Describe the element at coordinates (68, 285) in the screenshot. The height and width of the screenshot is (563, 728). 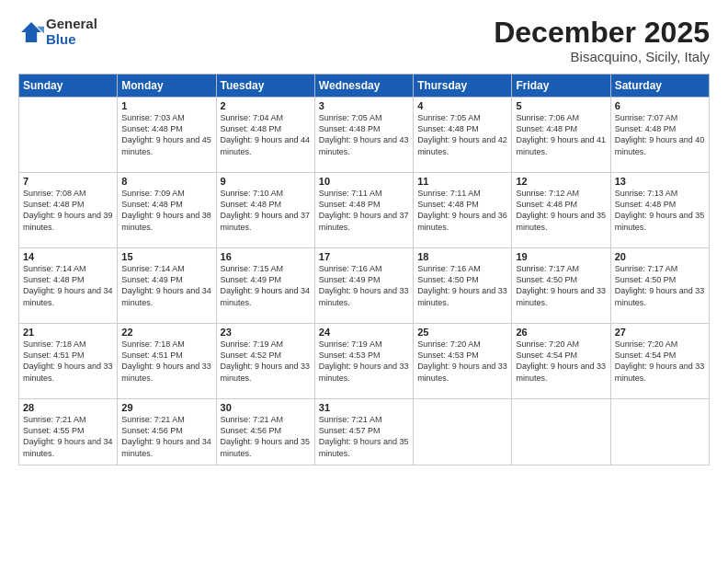
I see `day-info: Sunrise: 7:14 AM Sunset: 4:48 PM Dayligh…` at that location.